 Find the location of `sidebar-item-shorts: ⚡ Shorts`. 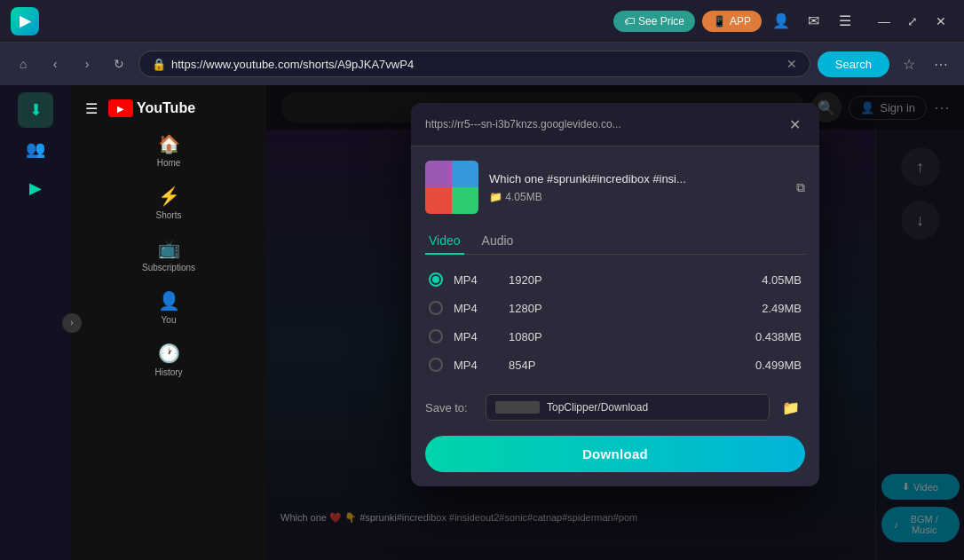

sidebar-item-shorts: ⚡ Shorts is located at coordinates (169, 202).